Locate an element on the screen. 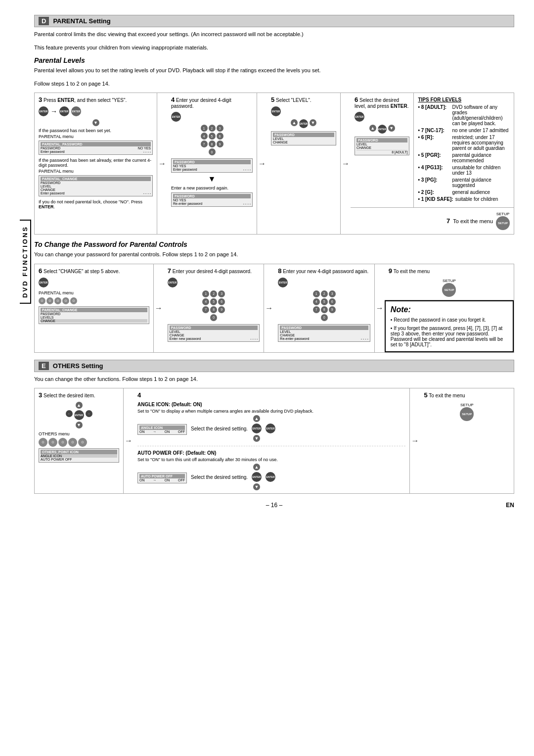  others-step-4-number: 4 is located at coordinates (139, 395).